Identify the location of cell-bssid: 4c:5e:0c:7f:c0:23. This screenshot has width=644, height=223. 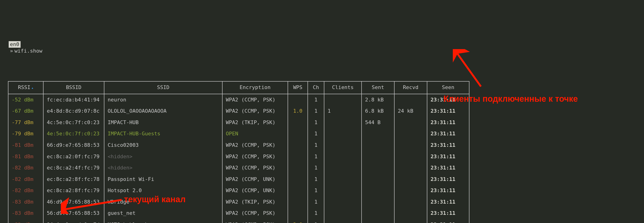
(74, 123).